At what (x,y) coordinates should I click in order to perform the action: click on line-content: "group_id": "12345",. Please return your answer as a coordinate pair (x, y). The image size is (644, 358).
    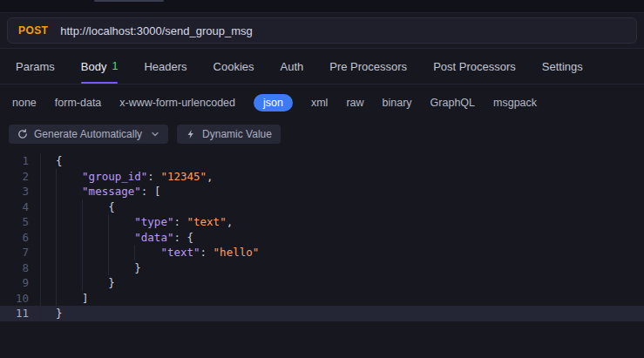
    Looking at the image, I should click on (342, 177).